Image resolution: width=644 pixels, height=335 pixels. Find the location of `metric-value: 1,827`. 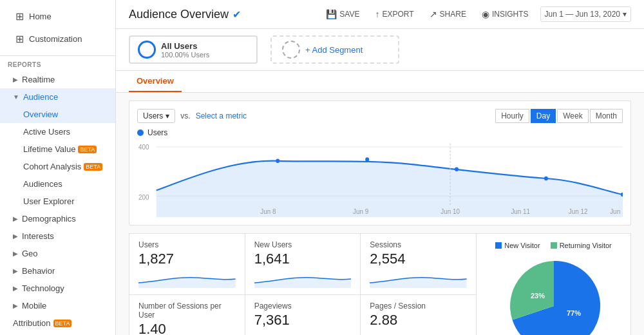

metric-value: 1,827 is located at coordinates (187, 259).